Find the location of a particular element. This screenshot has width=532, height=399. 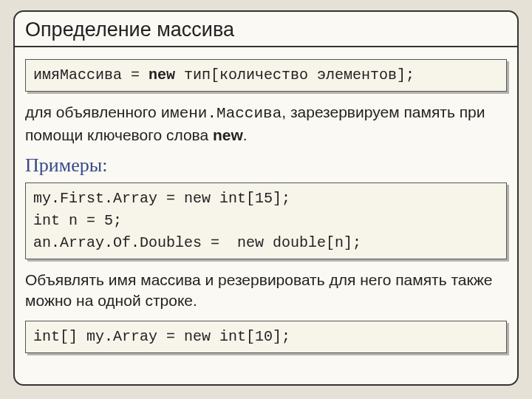

paragraph-2: Объявлять имя массива и резервировать дл… is located at coordinates (266, 291).